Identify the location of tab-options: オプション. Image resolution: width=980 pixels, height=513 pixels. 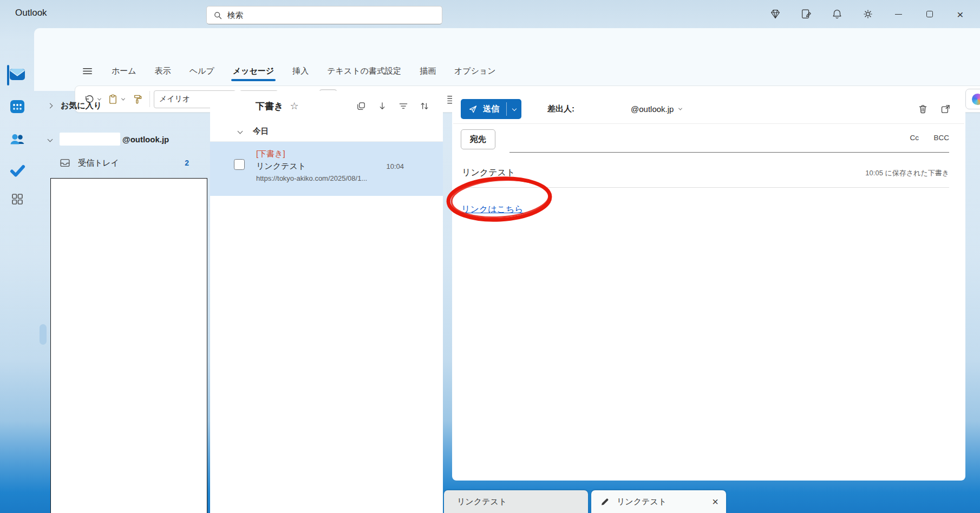
(475, 71).